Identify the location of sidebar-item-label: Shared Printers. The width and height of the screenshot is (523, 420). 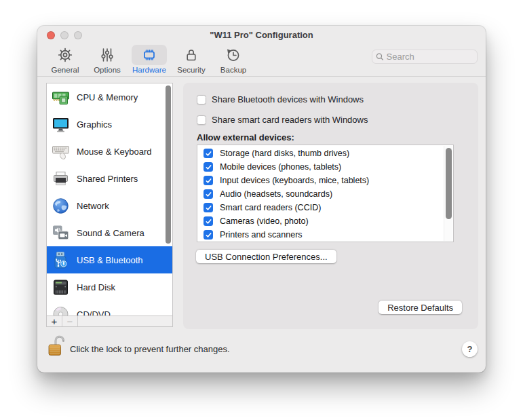
(107, 179).